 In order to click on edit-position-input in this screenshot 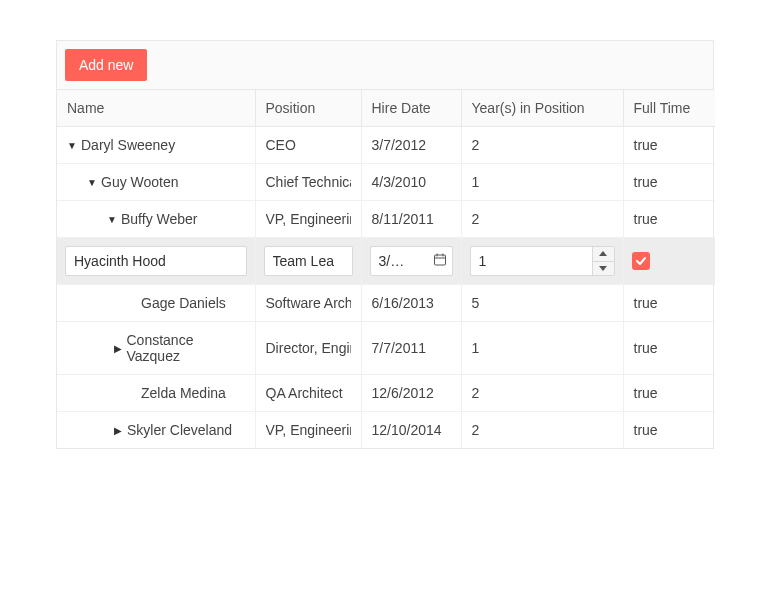, I will do `click(308, 261)`.